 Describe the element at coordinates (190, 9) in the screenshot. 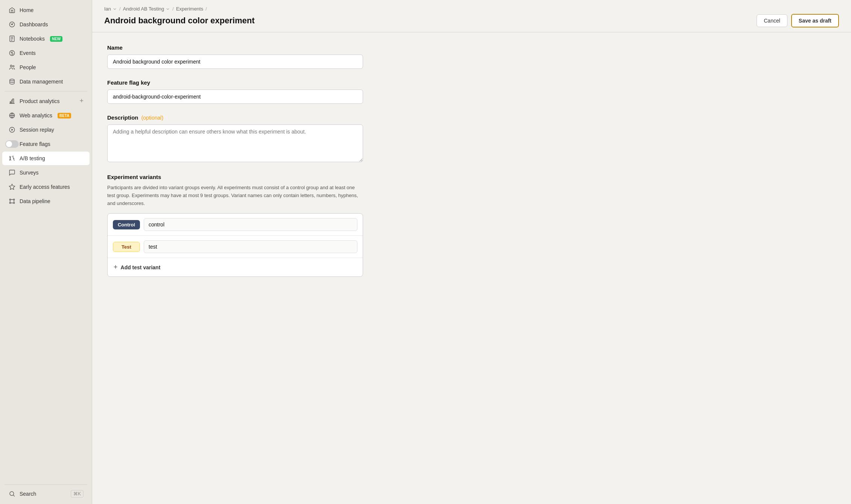

I see `breadcrumb-experiments: Experiments` at that location.